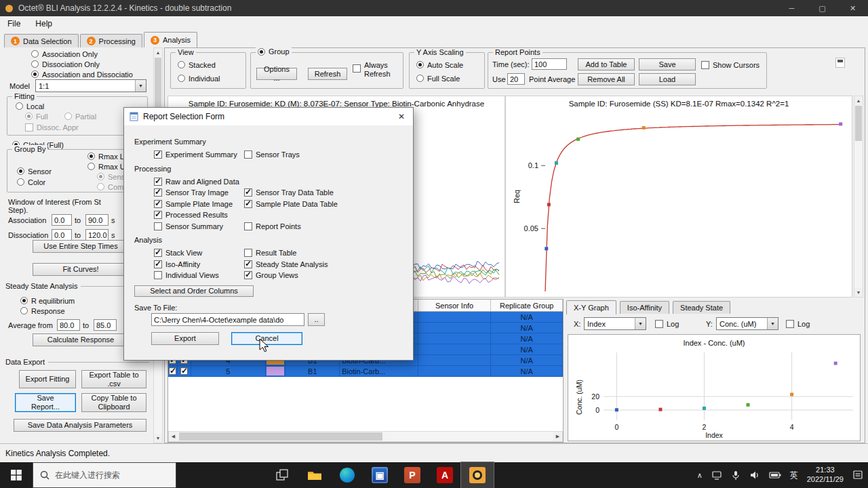 Image resolution: width=868 pixels, height=488 pixels. Describe the element at coordinates (68, 325) in the screenshot. I see `average-from-input: 80.0` at that location.